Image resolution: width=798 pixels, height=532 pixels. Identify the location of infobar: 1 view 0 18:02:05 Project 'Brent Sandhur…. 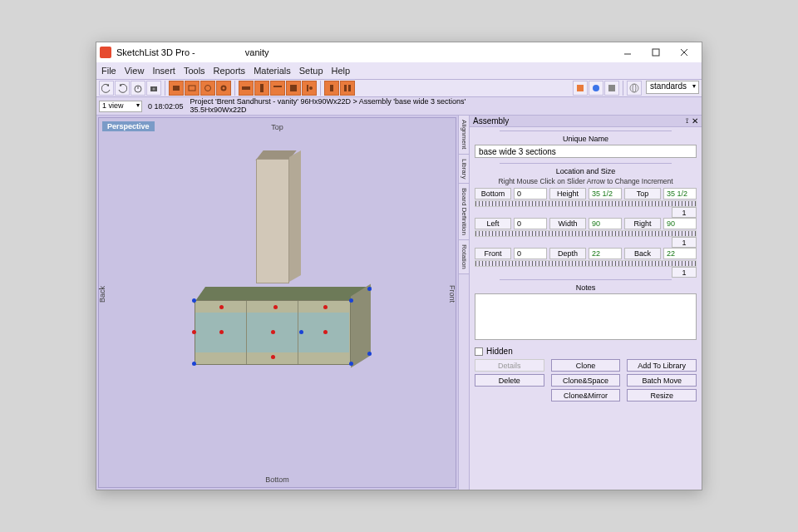
(399, 106).